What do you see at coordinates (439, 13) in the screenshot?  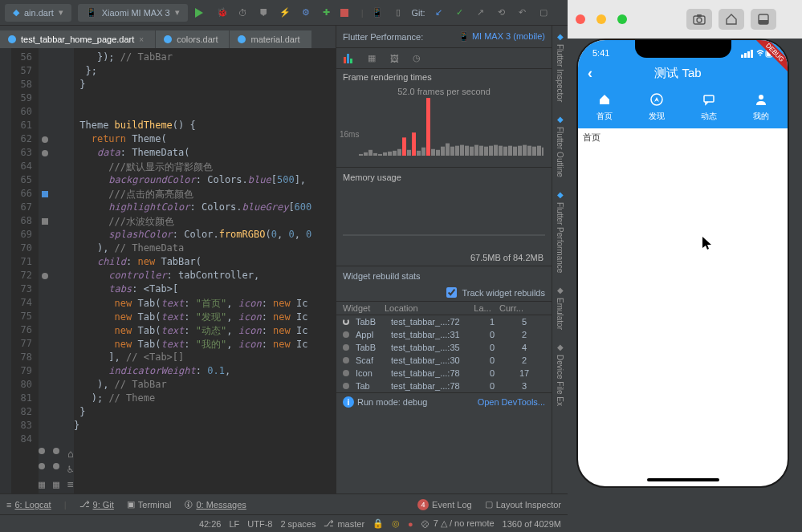 I see `git-pull-icon: ↙` at bounding box center [439, 13].